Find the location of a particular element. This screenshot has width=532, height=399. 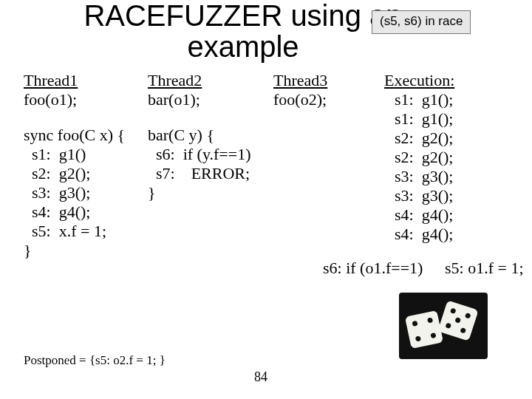

thread1-header: Thread1 is located at coordinates (50, 81).